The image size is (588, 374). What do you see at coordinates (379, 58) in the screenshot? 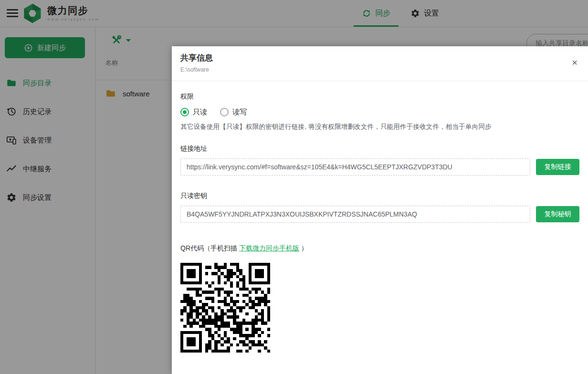
I see `modal-title: 共享信息` at bounding box center [379, 58].